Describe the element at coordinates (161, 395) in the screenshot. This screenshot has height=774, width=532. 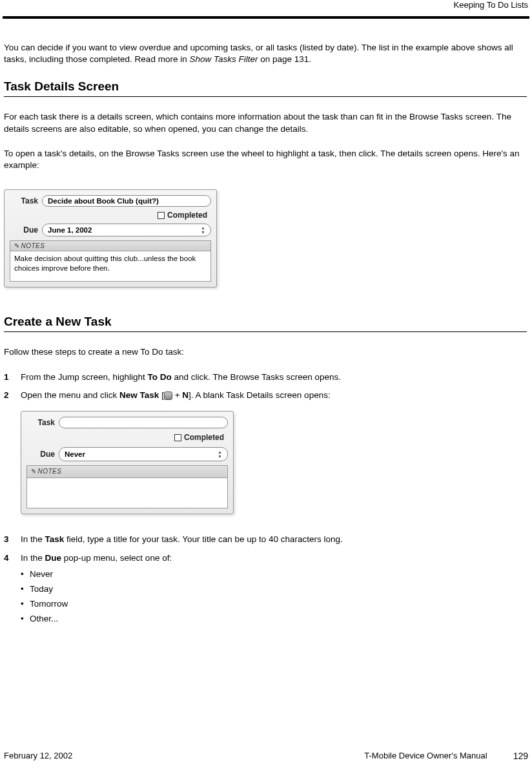
I see `s2c: [` at that location.